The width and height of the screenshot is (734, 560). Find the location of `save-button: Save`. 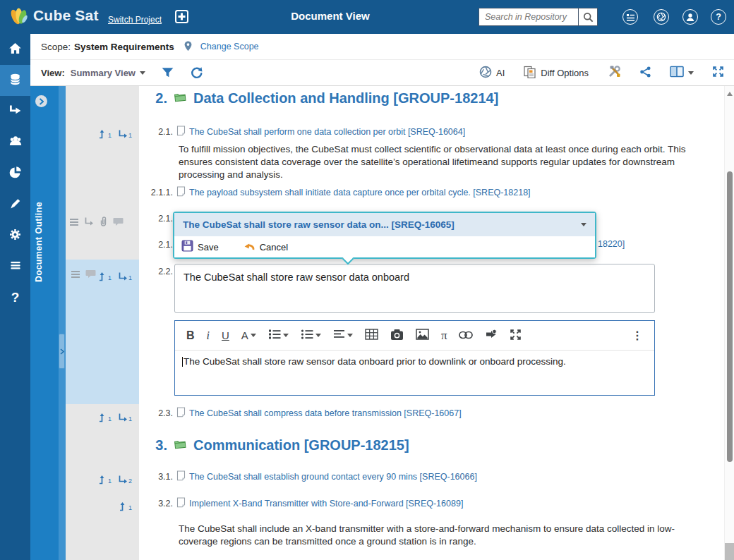

save-button: Save is located at coordinates (200, 247).